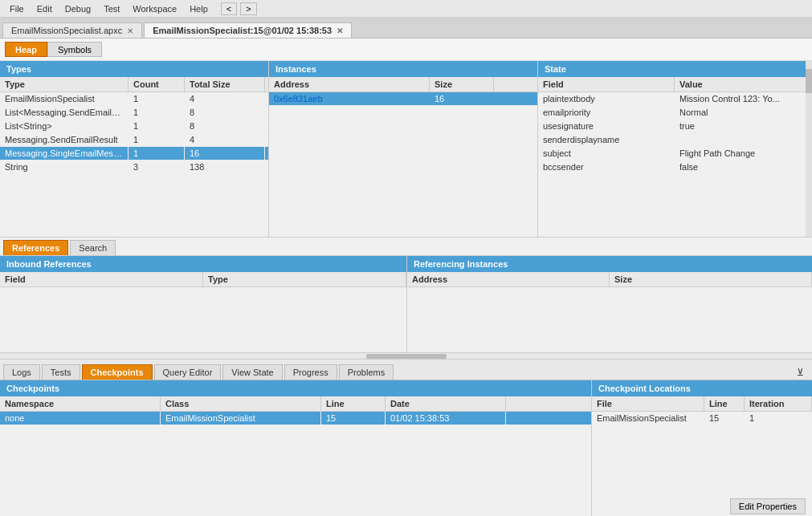  What do you see at coordinates (675, 85) in the screenshot?
I see `state-table-header: Field Value` at bounding box center [675, 85].